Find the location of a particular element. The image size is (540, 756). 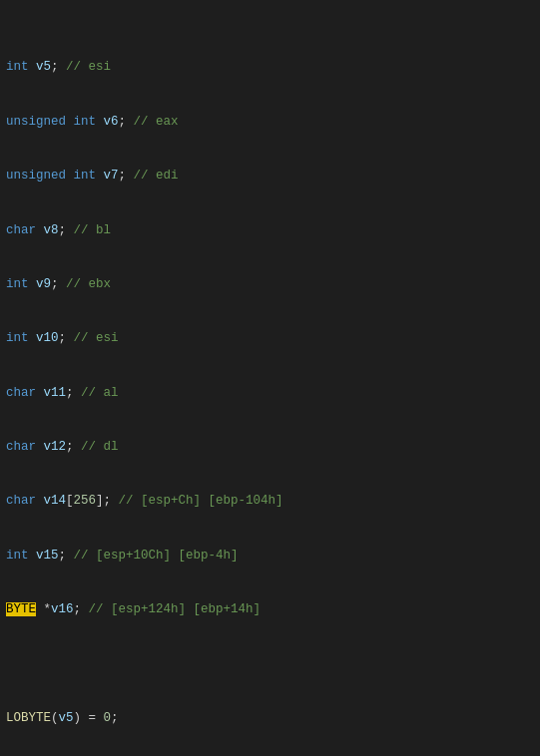

line-10: int v15; // [esp+10Ch] [ebp-4h] is located at coordinates (270, 556).